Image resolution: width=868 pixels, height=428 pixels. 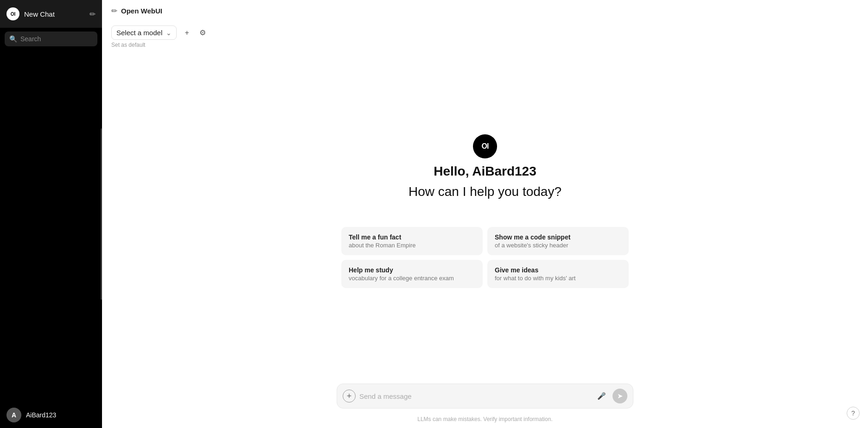 I want to click on suggestion-subtitle-0: about the Roman Empire, so click(x=412, y=245).